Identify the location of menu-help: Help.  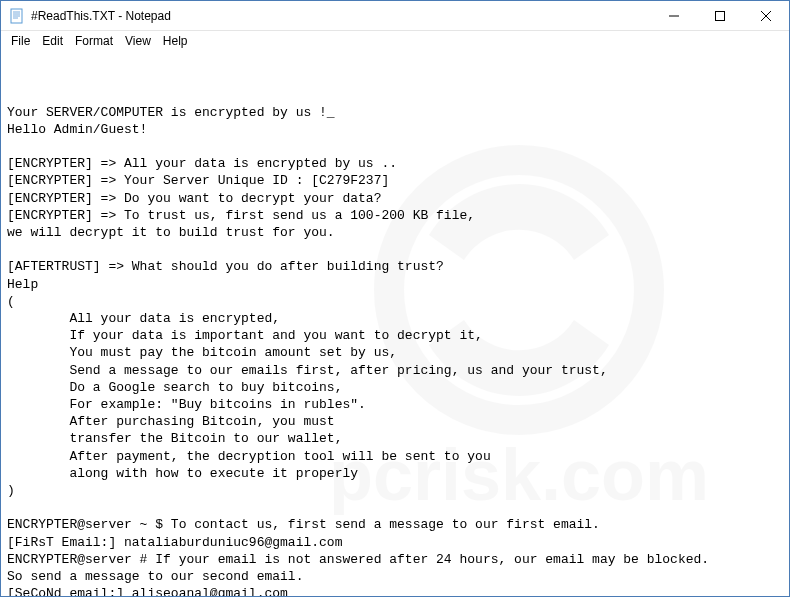
(176, 41).